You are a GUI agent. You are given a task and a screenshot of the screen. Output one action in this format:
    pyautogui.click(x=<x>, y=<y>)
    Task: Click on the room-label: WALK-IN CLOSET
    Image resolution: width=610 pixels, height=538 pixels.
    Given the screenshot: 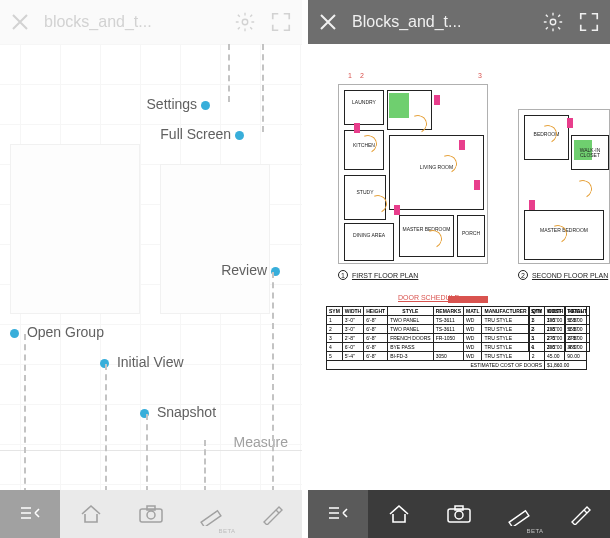 What is the action you would take?
    pyautogui.click(x=590, y=153)
    